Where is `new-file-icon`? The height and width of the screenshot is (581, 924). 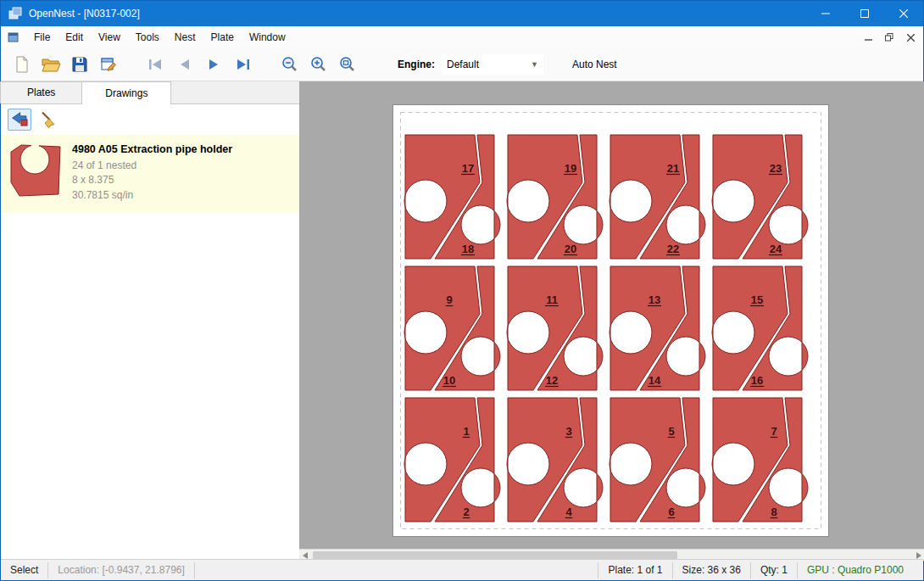
new-file-icon is located at coordinates (22, 64).